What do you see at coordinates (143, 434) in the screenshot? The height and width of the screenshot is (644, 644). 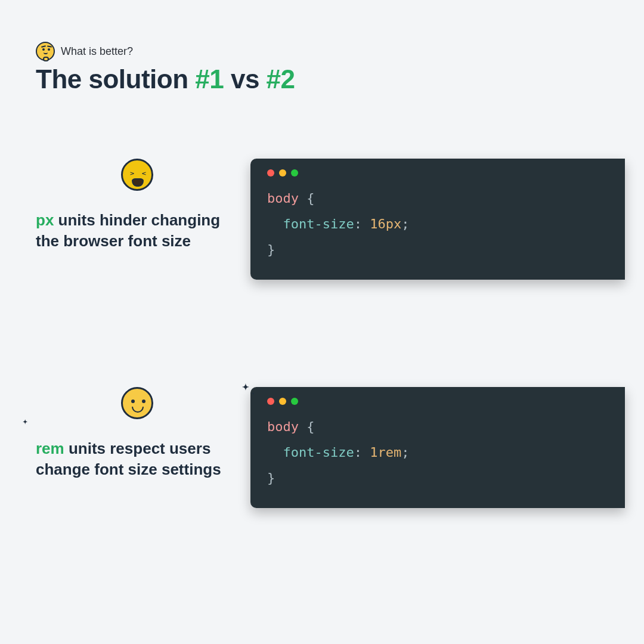 I see `solution-left-rem: ✦ ✦ • rem units respect users change fon…` at bounding box center [143, 434].